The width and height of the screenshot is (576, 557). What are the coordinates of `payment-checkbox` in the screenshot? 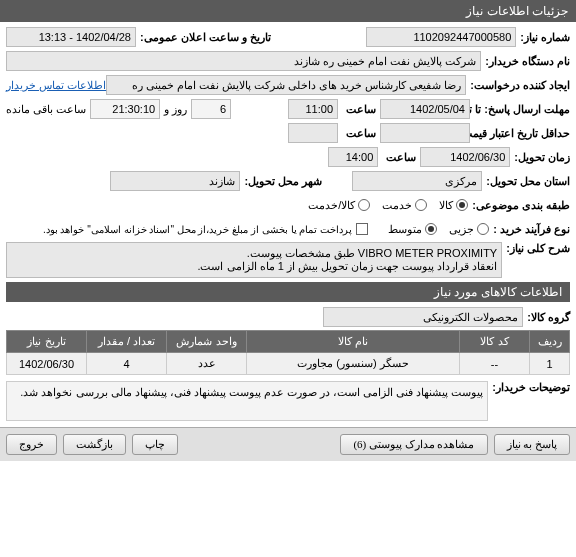 It's located at (362, 229).